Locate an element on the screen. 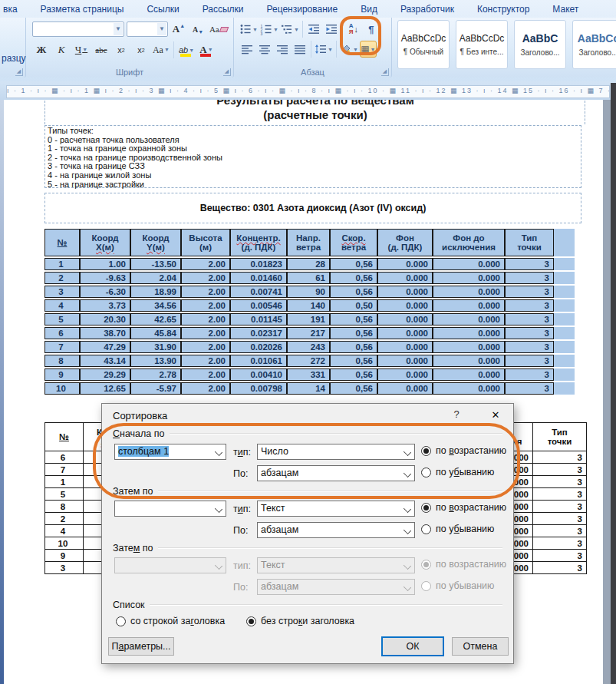 The width and height of the screenshot is (616, 684). multilevel-list-button: ▼ is located at coordinates (290, 29).